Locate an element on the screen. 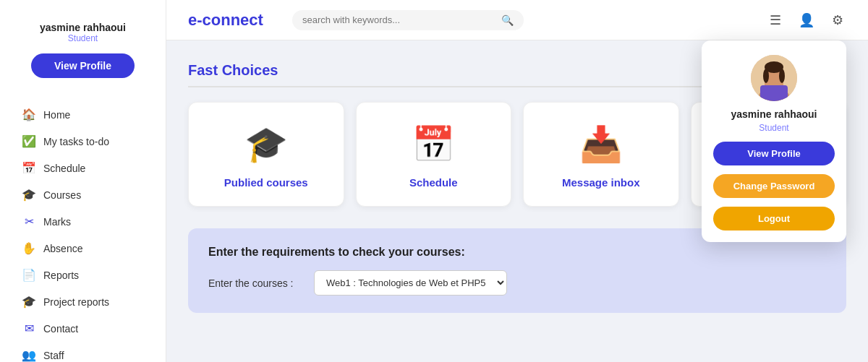  search-bar: 🔍 is located at coordinates (408, 20).